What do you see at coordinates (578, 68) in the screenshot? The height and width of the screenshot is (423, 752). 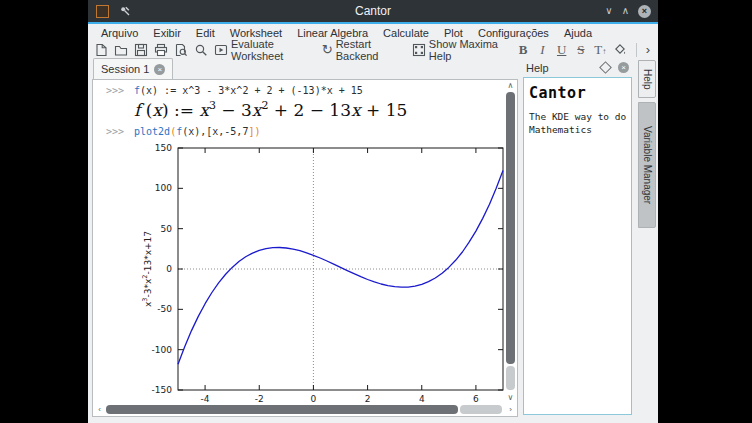 I see `help-panel-header: Help ×` at bounding box center [578, 68].